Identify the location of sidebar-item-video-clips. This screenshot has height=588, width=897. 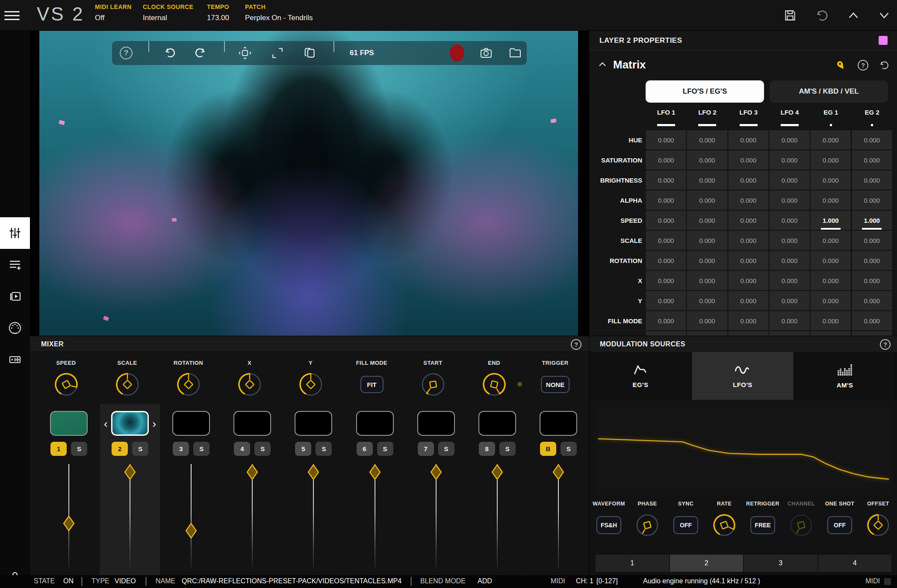
(15, 296).